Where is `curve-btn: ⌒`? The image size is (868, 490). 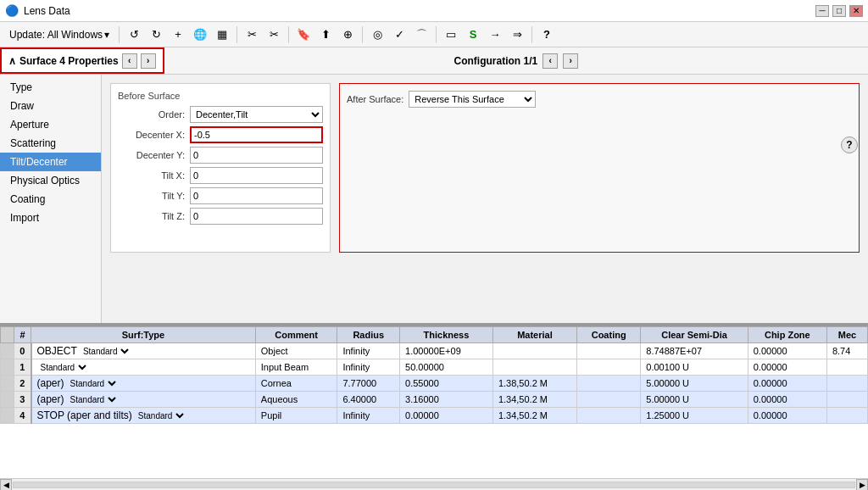
curve-btn: ⌒ is located at coordinates (421, 35).